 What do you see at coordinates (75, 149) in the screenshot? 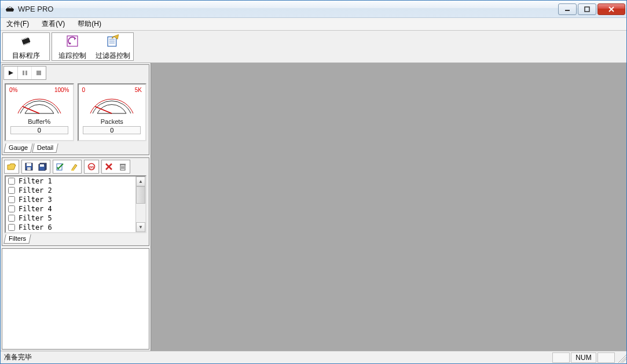
I see `gauge-tabs: Gauge Detail` at bounding box center [75, 149].